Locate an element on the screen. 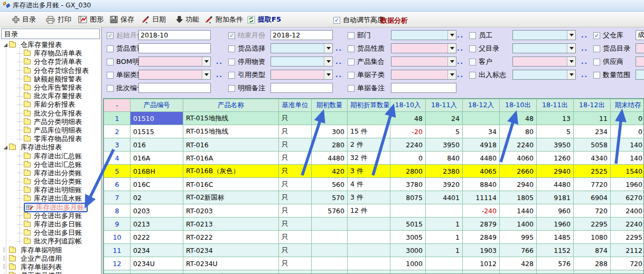 This screenshot has height=274, width=644. cell-18-11入: 24 is located at coordinates (444, 118).